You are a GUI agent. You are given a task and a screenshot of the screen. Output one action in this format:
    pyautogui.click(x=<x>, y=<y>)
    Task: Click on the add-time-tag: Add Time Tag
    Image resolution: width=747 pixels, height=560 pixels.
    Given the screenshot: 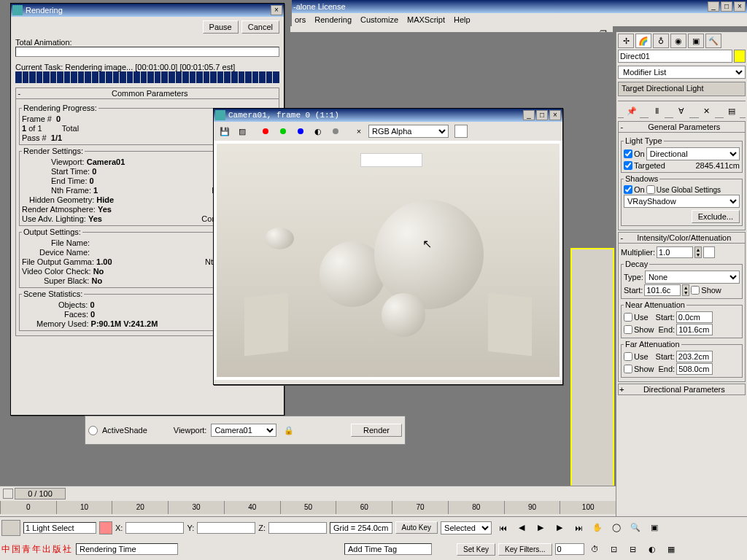 What is the action you would take?
    pyautogui.click(x=388, y=549)
    